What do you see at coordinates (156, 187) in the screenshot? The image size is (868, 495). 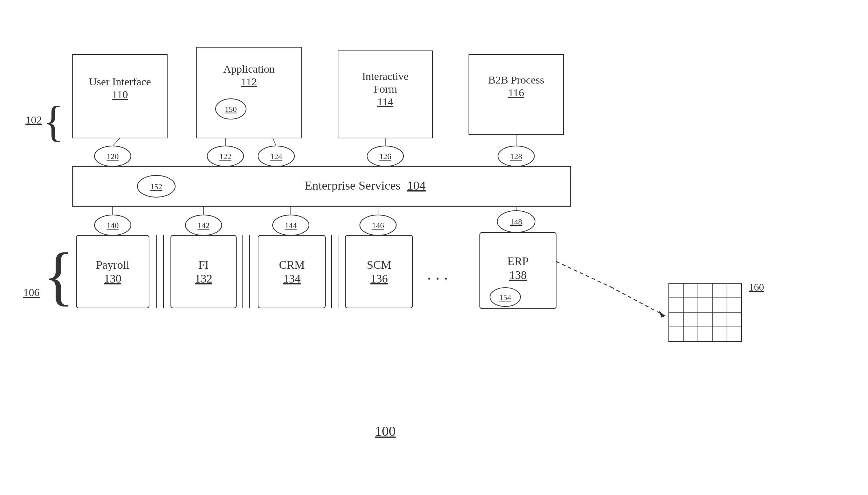 I see `oval-152-label: 152` at bounding box center [156, 187].